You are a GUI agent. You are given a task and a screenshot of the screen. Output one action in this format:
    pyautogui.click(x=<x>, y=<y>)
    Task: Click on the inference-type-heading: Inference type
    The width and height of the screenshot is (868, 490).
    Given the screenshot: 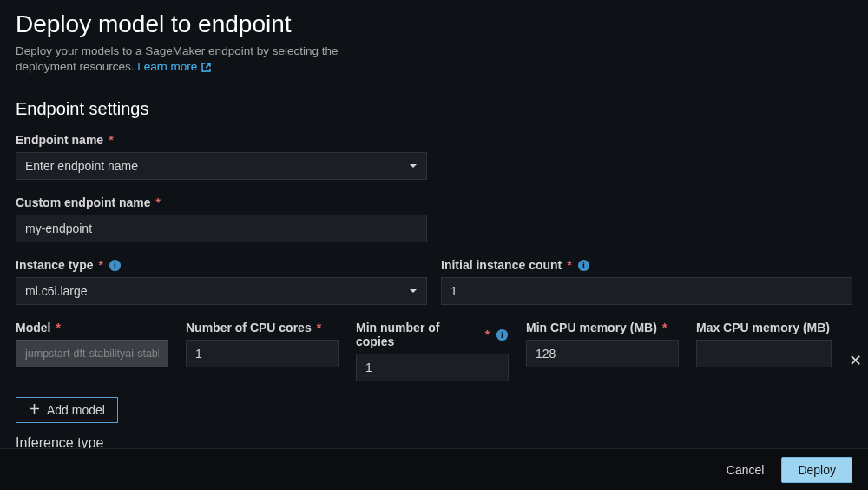 What is the action you would take?
    pyautogui.click(x=434, y=441)
    